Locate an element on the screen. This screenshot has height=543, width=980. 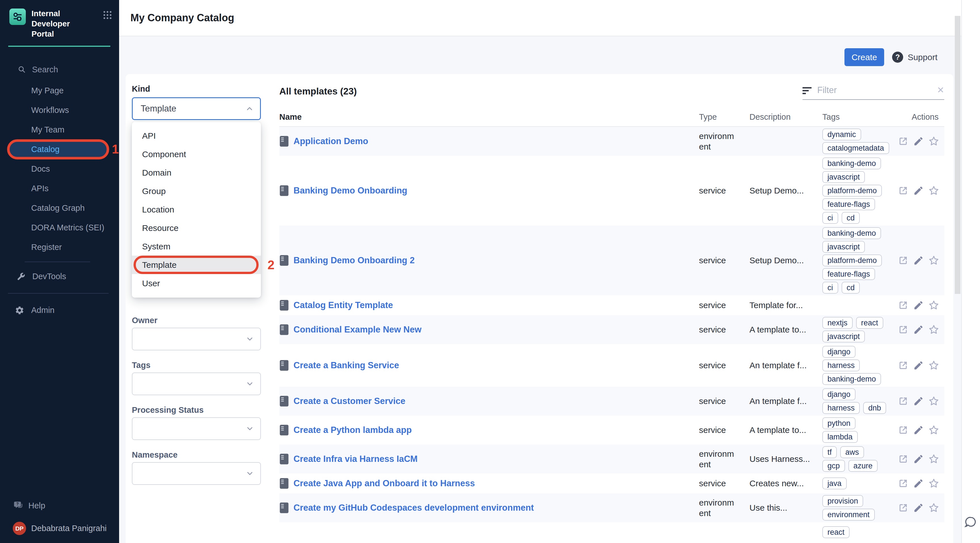
kind-option-api: API is located at coordinates (196, 136).